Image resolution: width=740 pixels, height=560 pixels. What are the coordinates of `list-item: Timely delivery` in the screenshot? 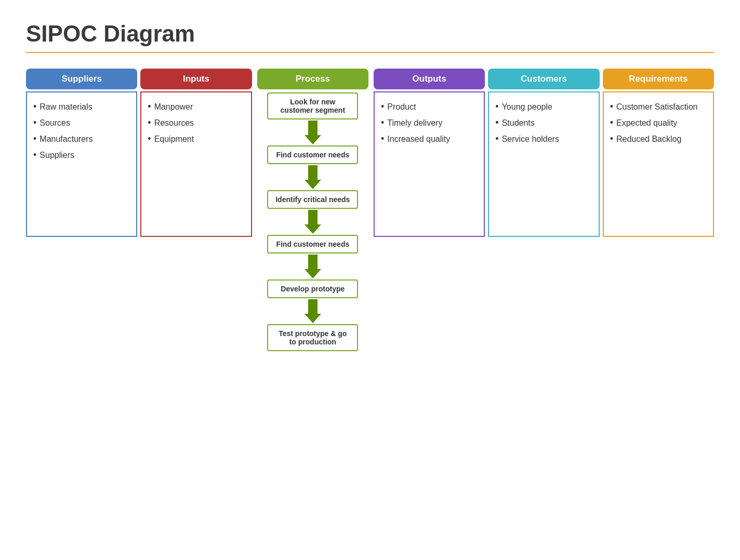 It's located at (429, 123).